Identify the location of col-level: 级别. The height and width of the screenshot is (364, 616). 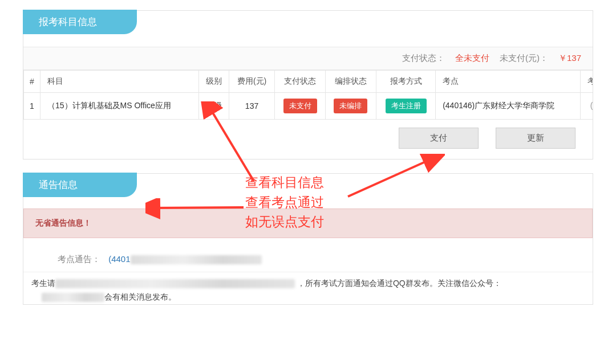
(214, 82).